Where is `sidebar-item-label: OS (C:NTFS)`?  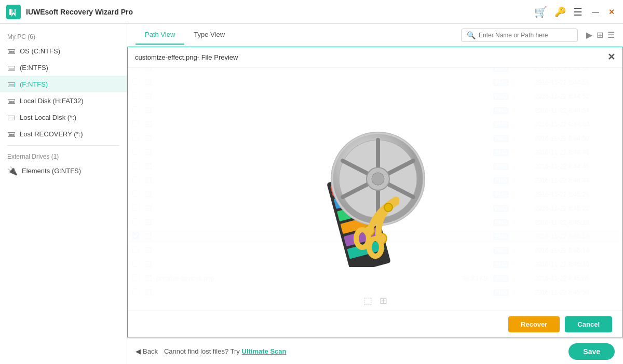 sidebar-item-label: OS (C:NTFS) is located at coordinates (40, 51).